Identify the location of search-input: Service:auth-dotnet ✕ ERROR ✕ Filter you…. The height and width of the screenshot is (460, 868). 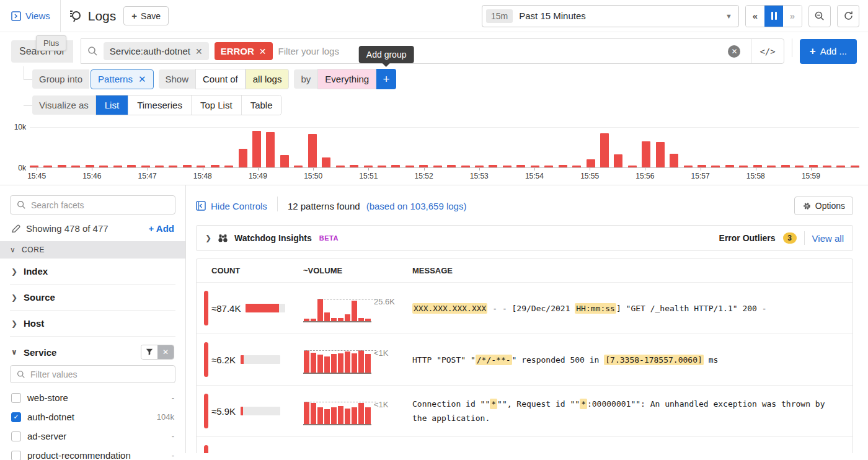
(433, 51).